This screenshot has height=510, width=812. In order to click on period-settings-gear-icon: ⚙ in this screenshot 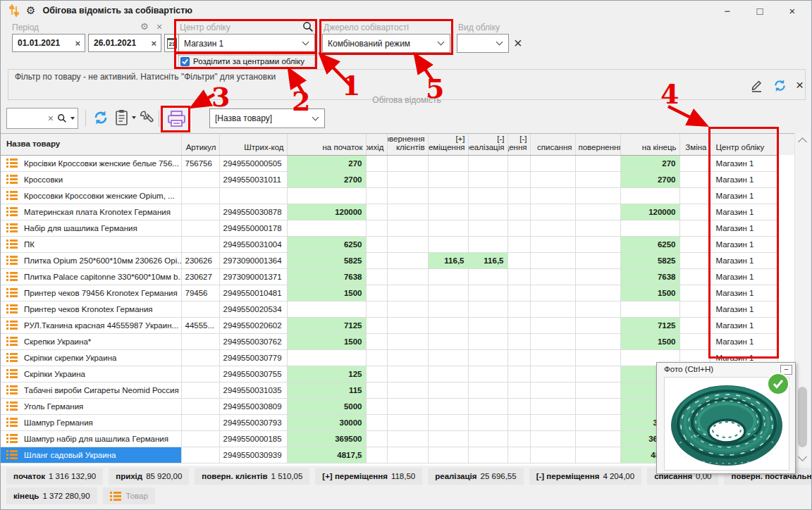, I will do `click(144, 27)`.